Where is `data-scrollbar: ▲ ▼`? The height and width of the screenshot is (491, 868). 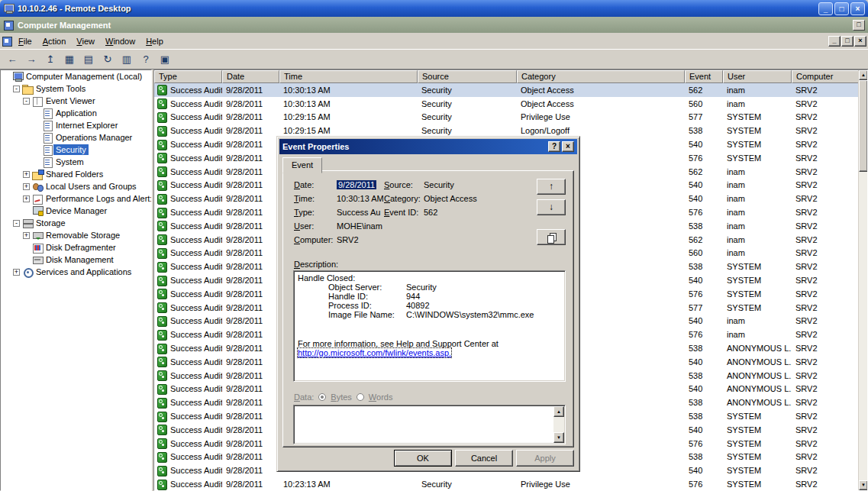
data-scrollbar: ▲ ▼ is located at coordinates (559, 425).